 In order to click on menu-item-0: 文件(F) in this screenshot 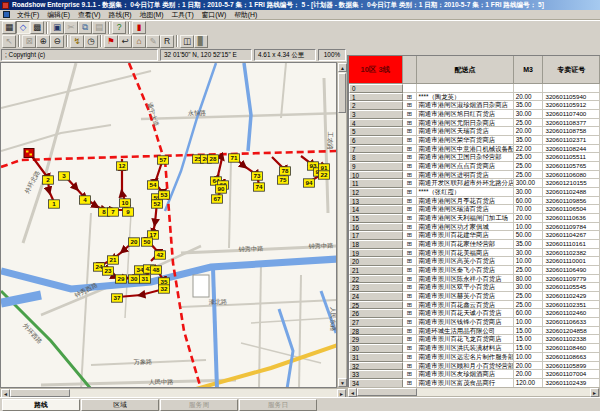, I will do `click(28, 14)`.